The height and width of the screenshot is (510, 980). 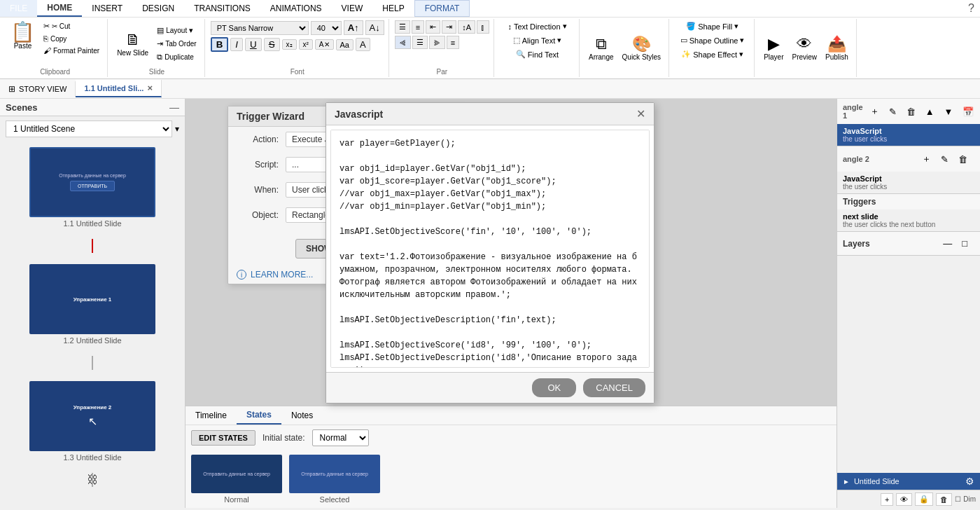 I want to click on tab-design: DESIGN, so click(x=158, y=8).